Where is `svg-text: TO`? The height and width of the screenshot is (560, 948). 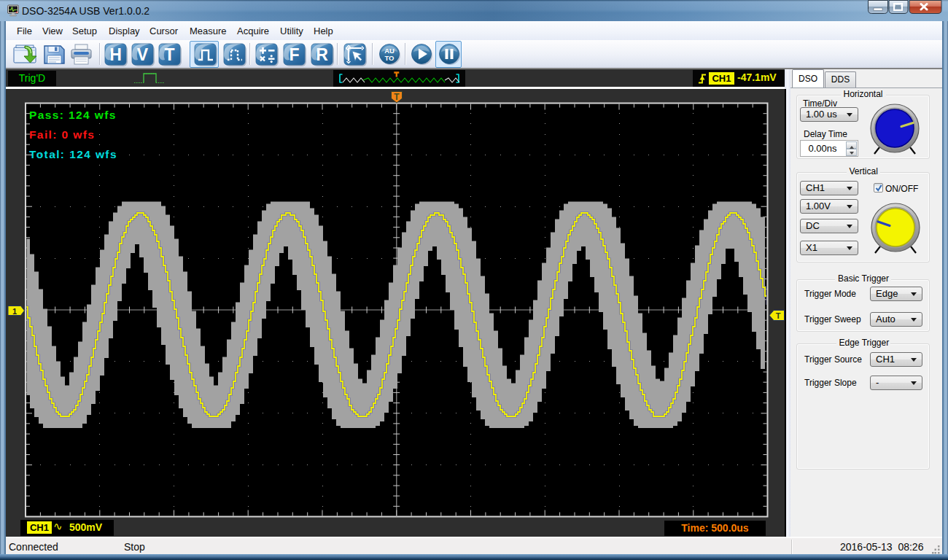
svg-text: TO is located at coordinates (389, 58).